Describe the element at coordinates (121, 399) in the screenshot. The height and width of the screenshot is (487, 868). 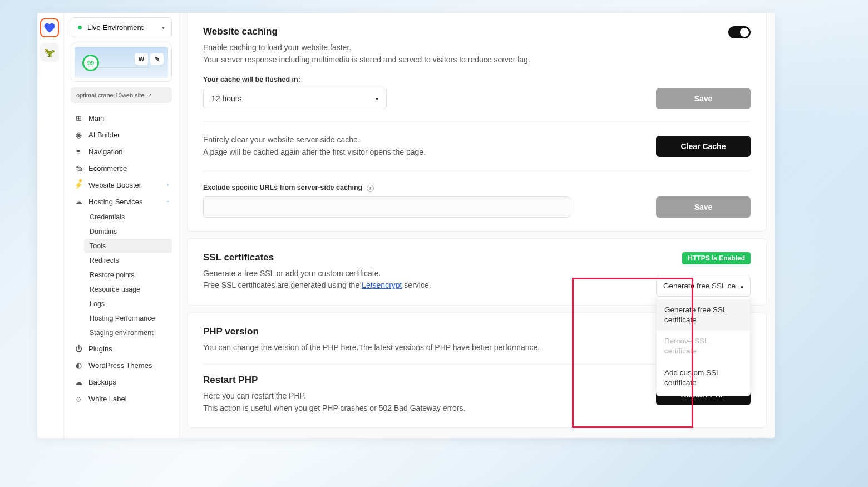
I see `nav-white-label: ◇White Label` at that location.